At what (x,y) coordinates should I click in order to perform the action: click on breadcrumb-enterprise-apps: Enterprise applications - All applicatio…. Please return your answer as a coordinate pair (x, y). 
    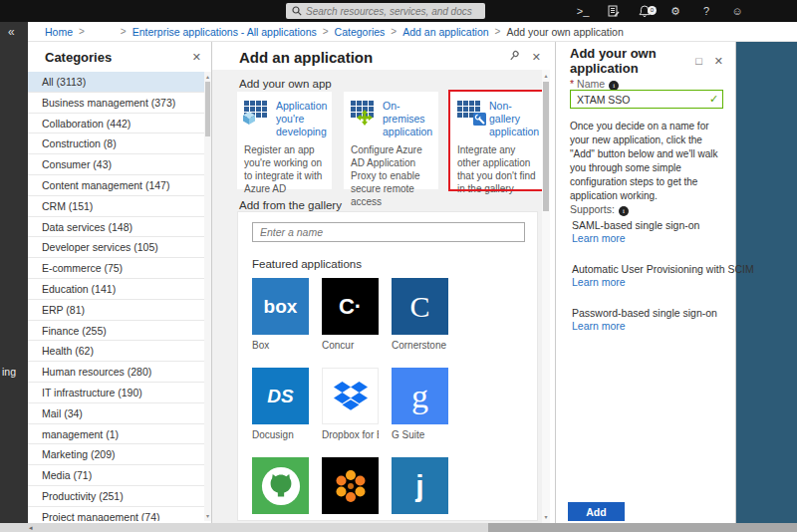
    Looking at the image, I should click on (225, 32).